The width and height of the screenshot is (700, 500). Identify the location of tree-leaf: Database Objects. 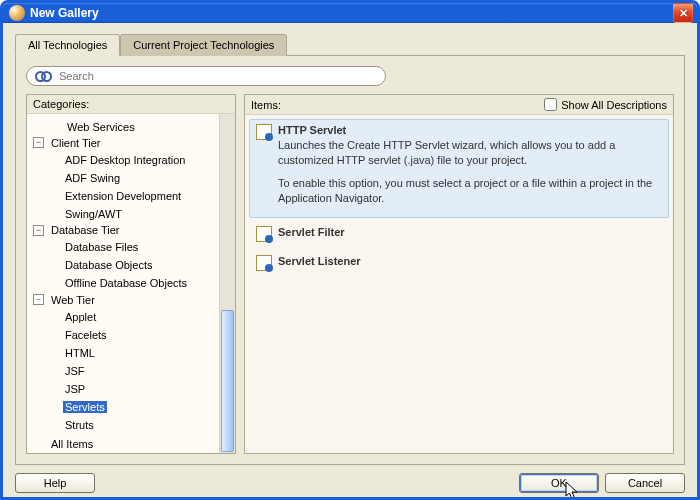
(100, 265).